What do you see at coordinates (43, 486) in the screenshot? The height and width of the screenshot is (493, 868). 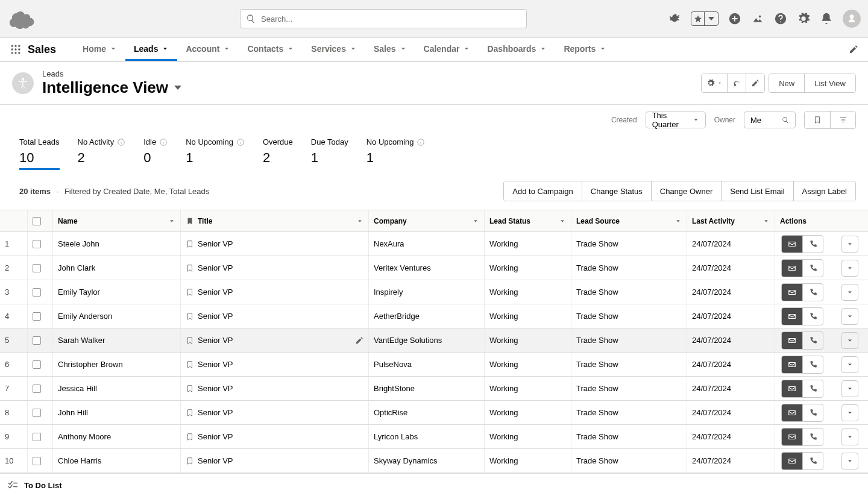 I see `todo-list-button: To Do List` at bounding box center [43, 486].